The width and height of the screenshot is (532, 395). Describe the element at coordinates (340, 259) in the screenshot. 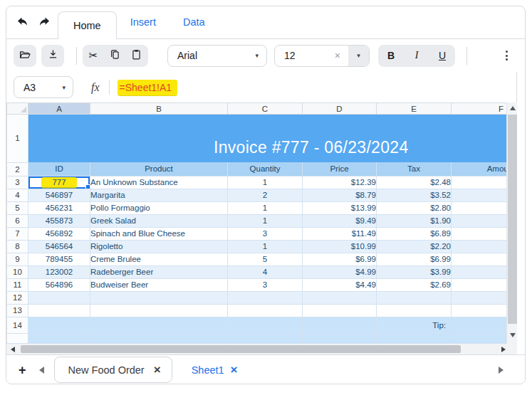

I see `cell-D9: $6.99` at that location.